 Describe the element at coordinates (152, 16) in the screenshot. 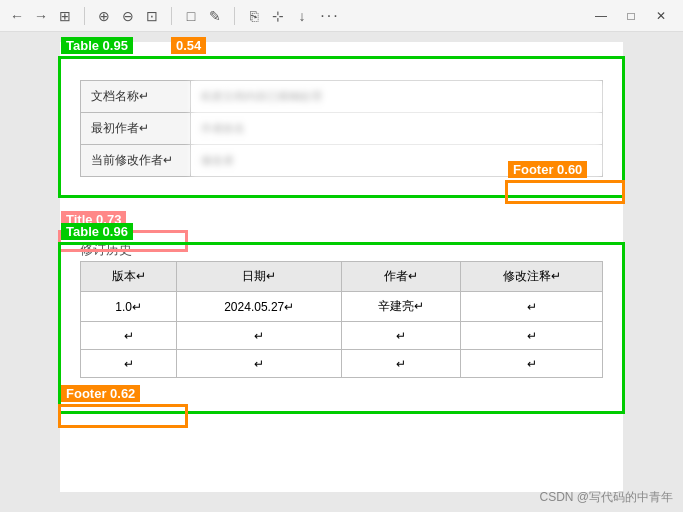

I see `fit-button: ⊡` at that location.